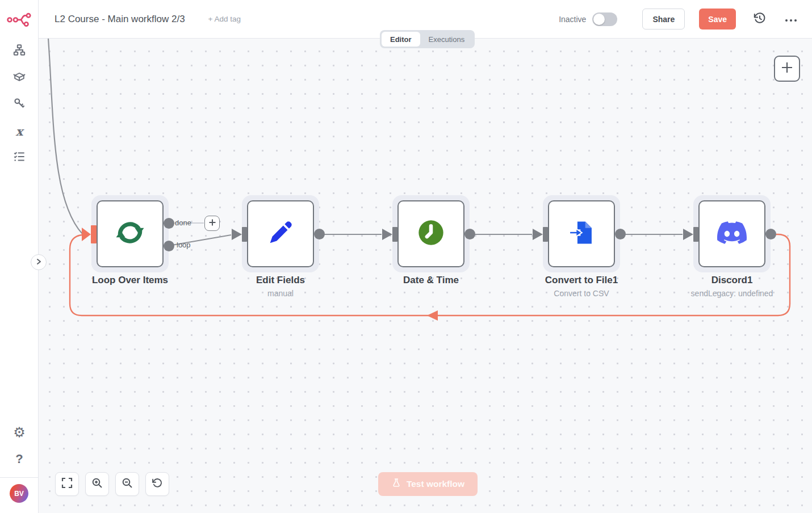 The width and height of the screenshot is (812, 513). What do you see at coordinates (581, 286) in the screenshot?
I see `node-label-convert-to-file: Convert to File1 Convert to CSV` at bounding box center [581, 286].